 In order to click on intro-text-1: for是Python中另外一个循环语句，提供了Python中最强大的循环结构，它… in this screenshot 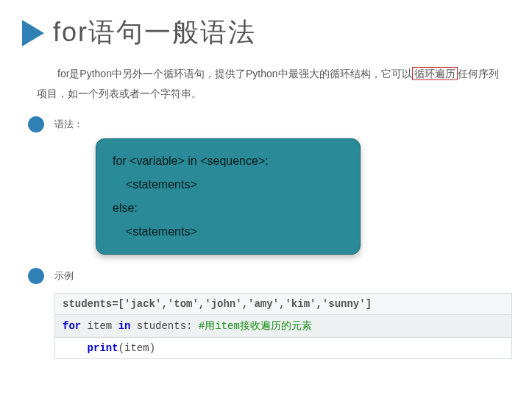, I will do `click(235, 74)`.